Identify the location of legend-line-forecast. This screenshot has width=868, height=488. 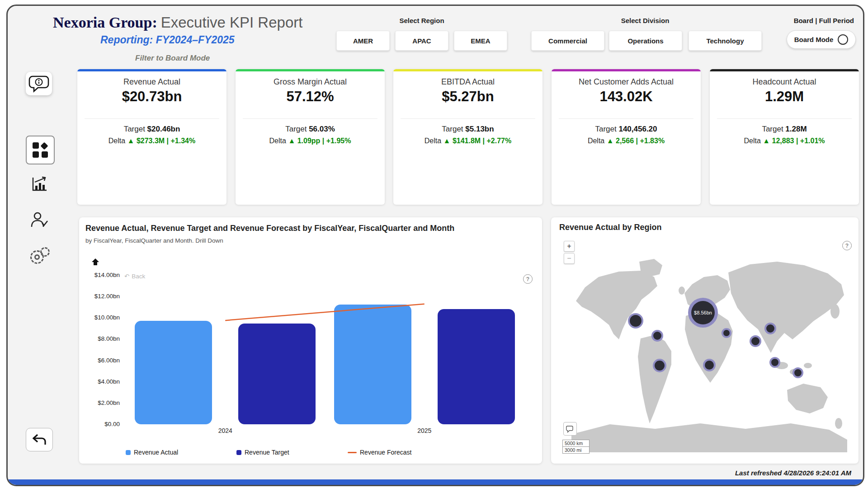
(352, 453).